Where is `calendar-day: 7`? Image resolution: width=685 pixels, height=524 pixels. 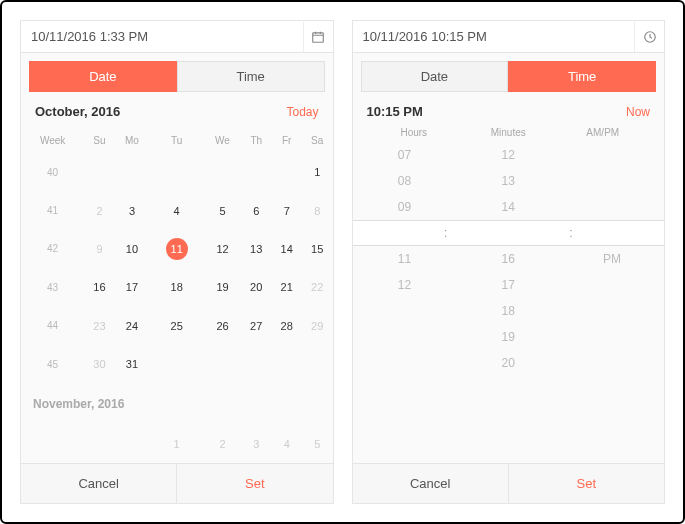 calendar-day: 7 is located at coordinates (286, 210).